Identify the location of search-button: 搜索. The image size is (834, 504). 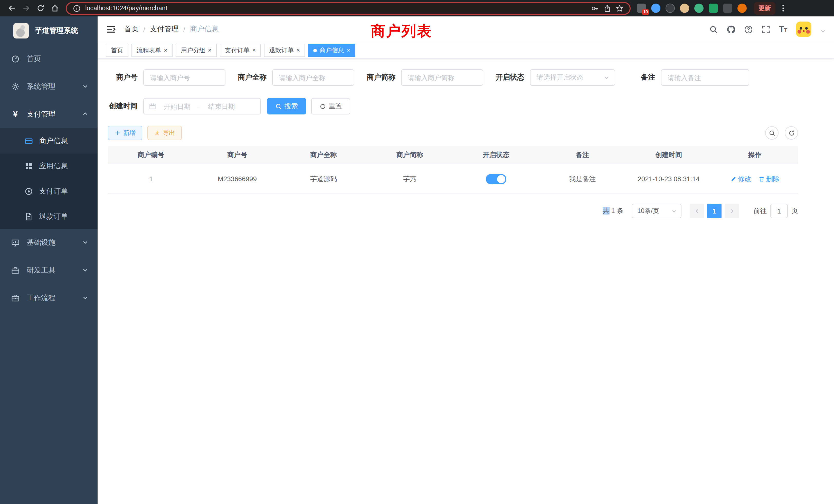
(286, 106).